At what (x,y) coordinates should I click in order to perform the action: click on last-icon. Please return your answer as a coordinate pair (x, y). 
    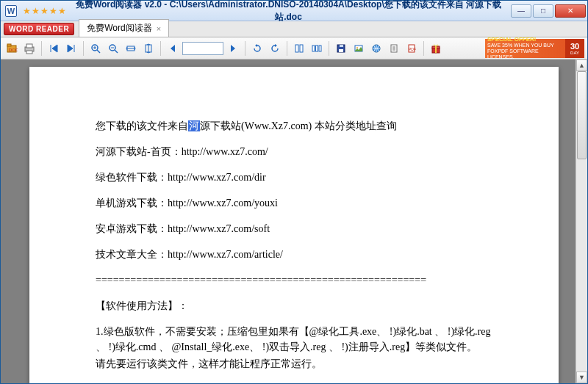
    Looking at the image, I should click on (71, 48).